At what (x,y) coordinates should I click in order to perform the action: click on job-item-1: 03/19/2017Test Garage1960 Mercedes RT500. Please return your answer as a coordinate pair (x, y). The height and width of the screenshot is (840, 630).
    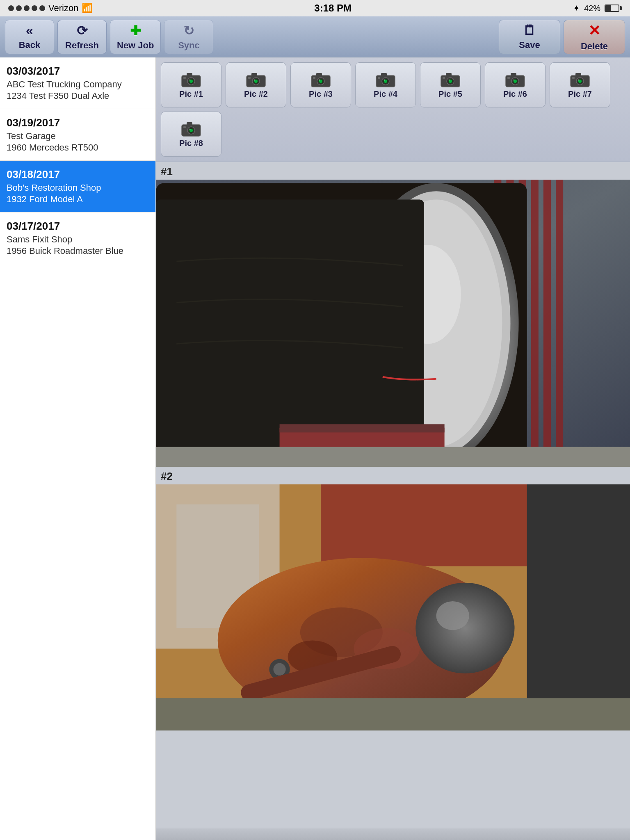
    Looking at the image, I should click on (78, 135).